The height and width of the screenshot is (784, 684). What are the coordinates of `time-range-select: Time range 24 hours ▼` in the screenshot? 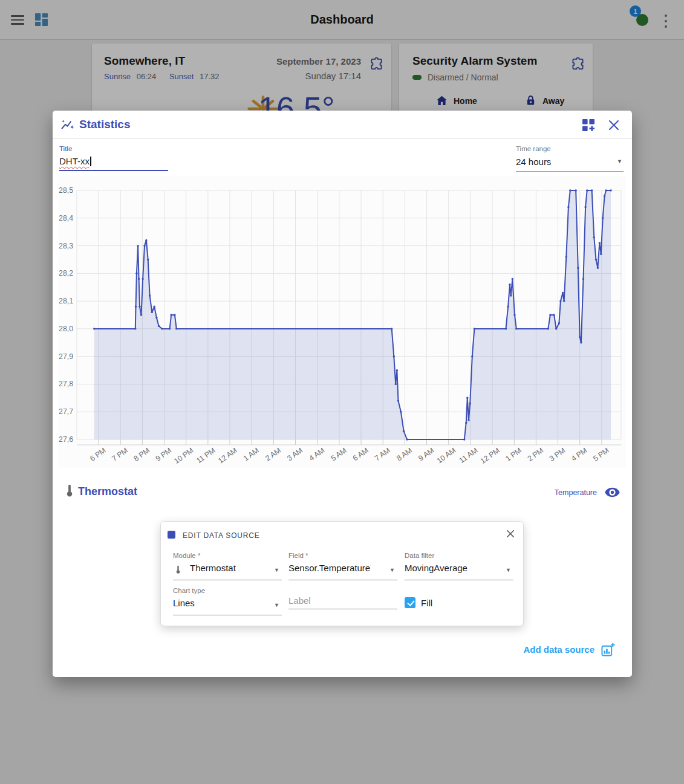 It's located at (570, 158).